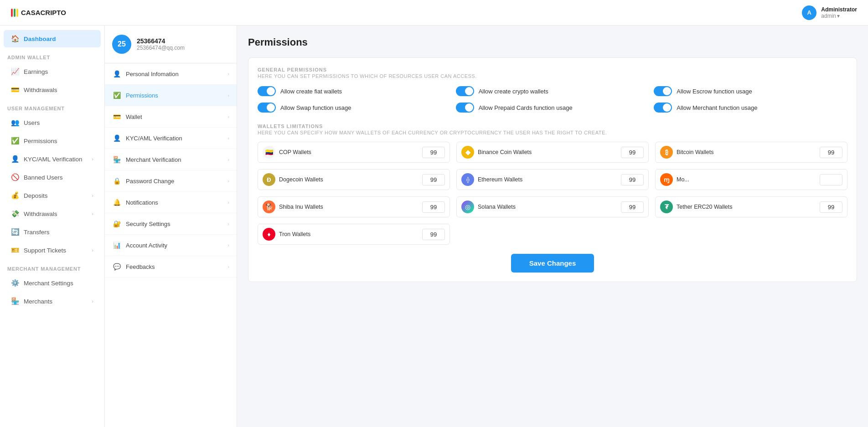  What do you see at coordinates (52, 283) in the screenshot?
I see `sidebar-item-merchant-settings: ⚙️ Merchant Settings` at bounding box center [52, 283].